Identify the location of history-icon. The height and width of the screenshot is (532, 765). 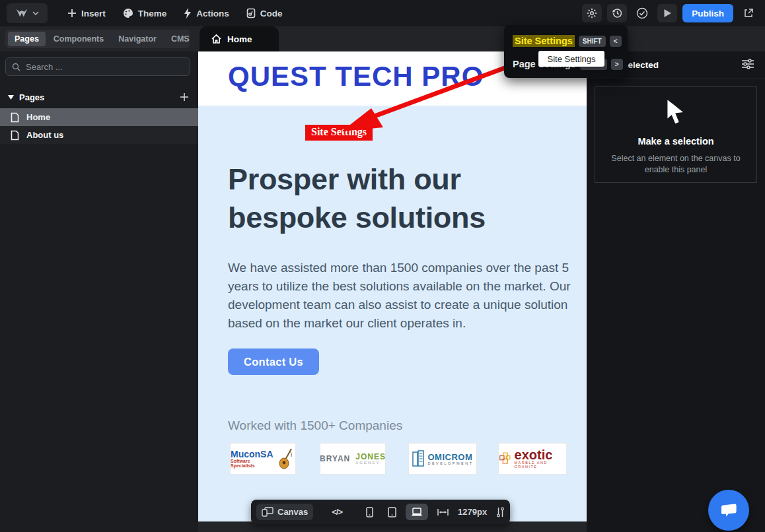
(617, 13).